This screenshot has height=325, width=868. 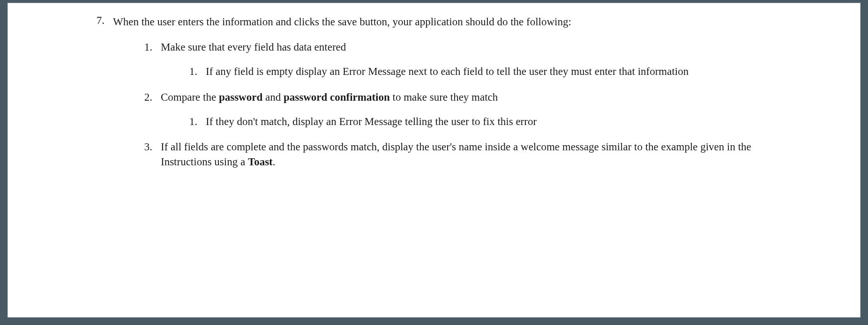 I want to click on sublist-item-2: 2. Compare the password and password con…, so click(x=459, y=110).